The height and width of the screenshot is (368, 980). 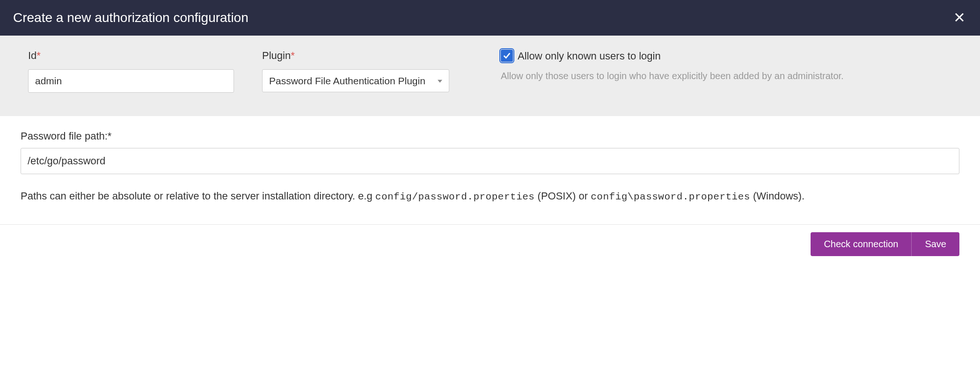 What do you see at coordinates (861, 244) in the screenshot?
I see `check-connection-button: Check connection` at bounding box center [861, 244].